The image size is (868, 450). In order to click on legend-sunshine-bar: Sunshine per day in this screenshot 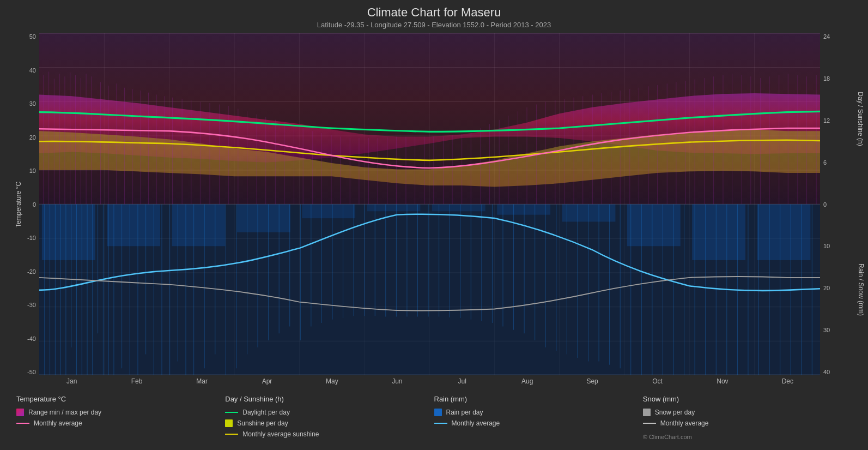, I will do `click(329, 423)`.